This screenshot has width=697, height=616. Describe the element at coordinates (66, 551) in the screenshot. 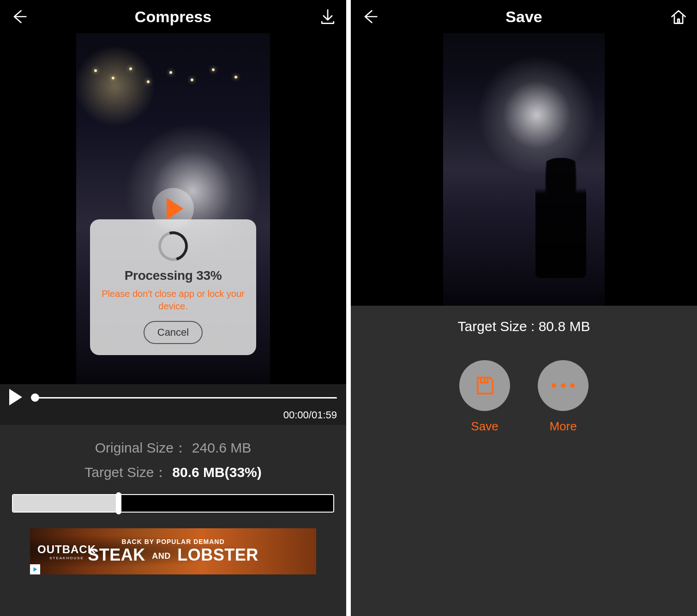

I see `ad-brand-logo: OUTBACK STEAKHOUSE` at that location.